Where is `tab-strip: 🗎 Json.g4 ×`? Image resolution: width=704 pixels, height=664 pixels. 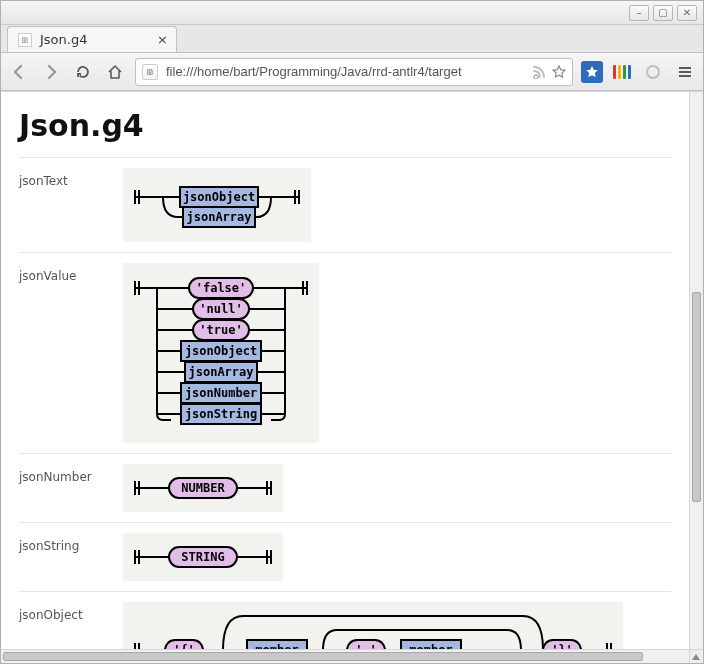
tab-strip: 🗎 Json.g4 × is located at coordinates (352, 39).